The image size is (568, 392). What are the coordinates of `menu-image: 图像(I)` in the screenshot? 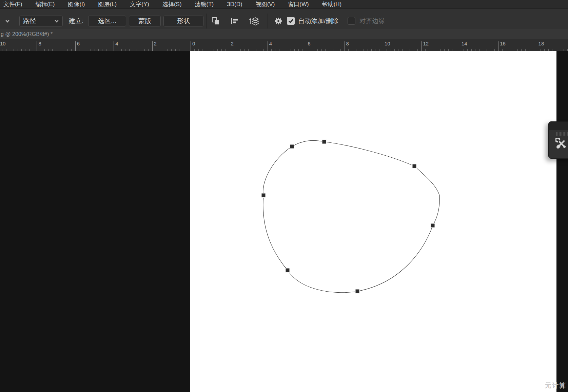 It's located at (76, 4).